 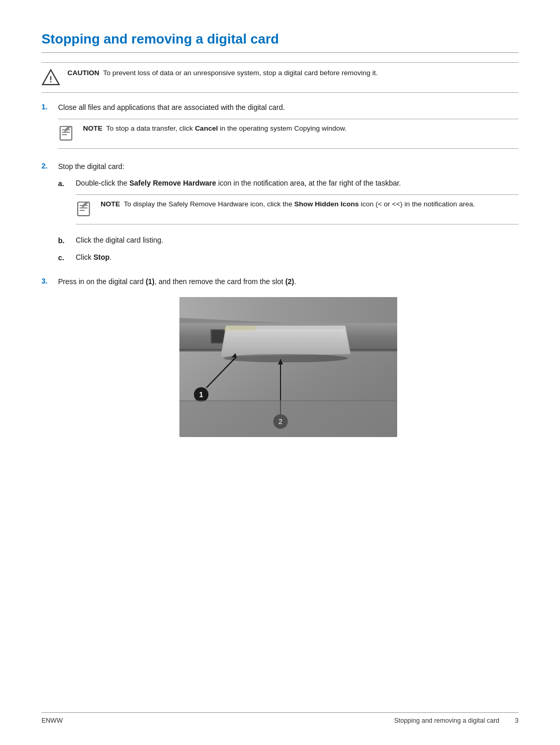 What do you see at coordinates (47, 166) in the screenshot?
I see `step-2-num: 2.` at bounding box center [47, 166].